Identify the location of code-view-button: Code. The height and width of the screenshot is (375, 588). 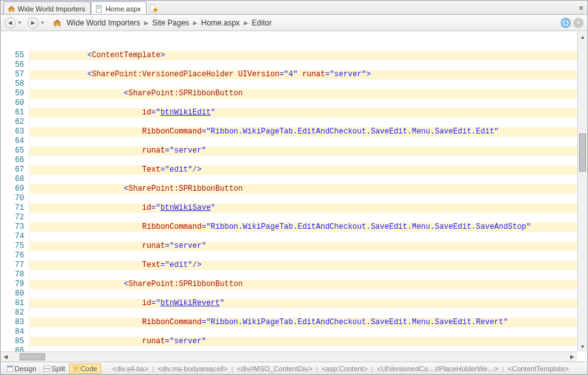
(85, 369).